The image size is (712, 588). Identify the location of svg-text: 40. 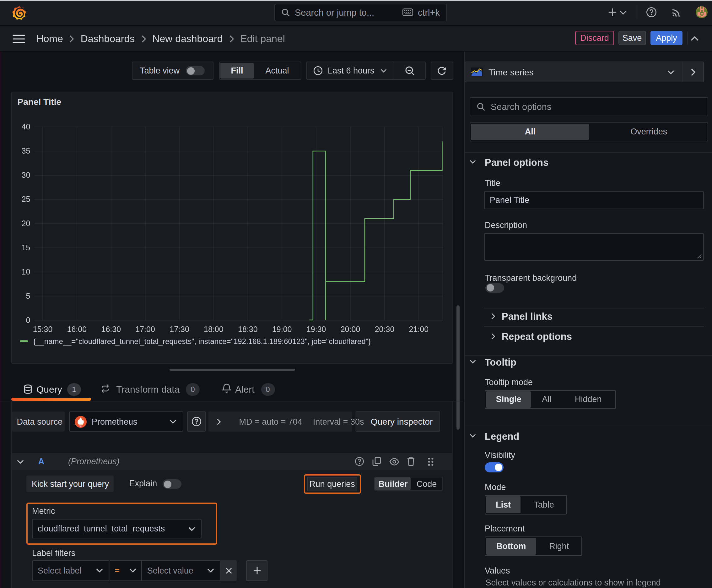
(26, 126).